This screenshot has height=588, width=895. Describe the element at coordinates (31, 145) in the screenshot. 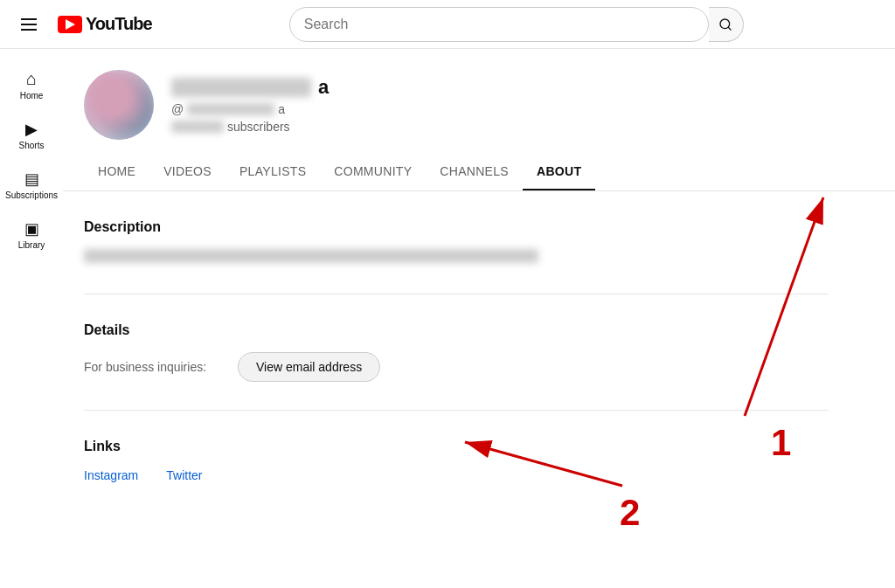

I see `sidebar-label-shorts: Shorts` at that location.